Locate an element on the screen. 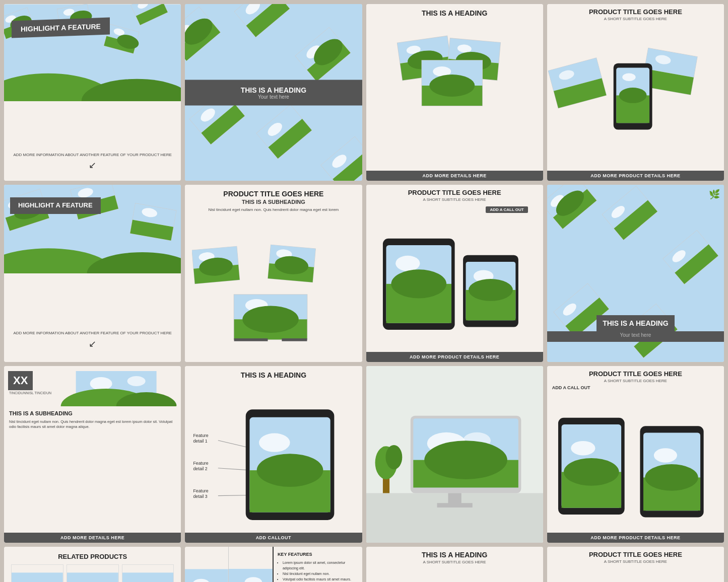 The height and width of the screenshot is (582, 728). card9-body: Nisl tincidunt eget nullam non. Quis hen… is located at coordinates (93, 480).